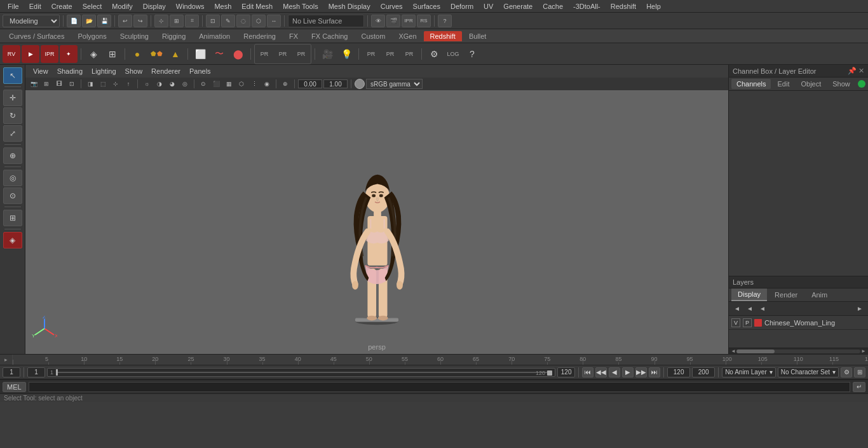 This screenshot has height=448, width=868. I want to click on render-settings-btn: 🎬, so click(393, 21).